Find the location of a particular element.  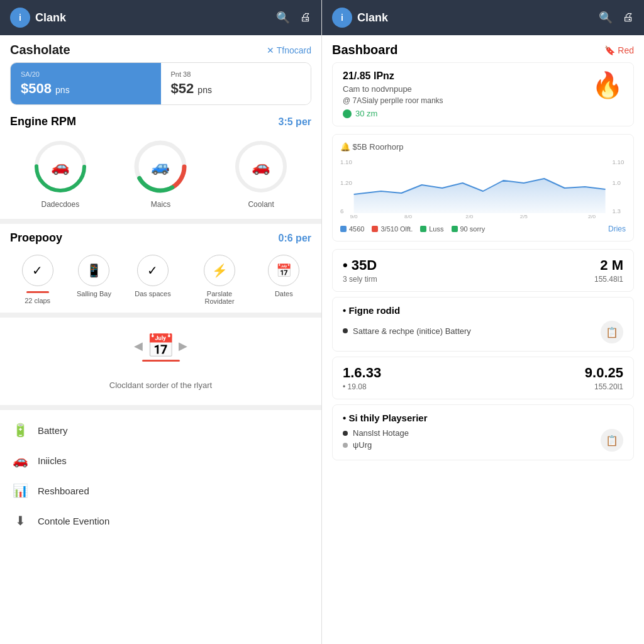

chart-action: Dries is located at coordinates (617, 229).